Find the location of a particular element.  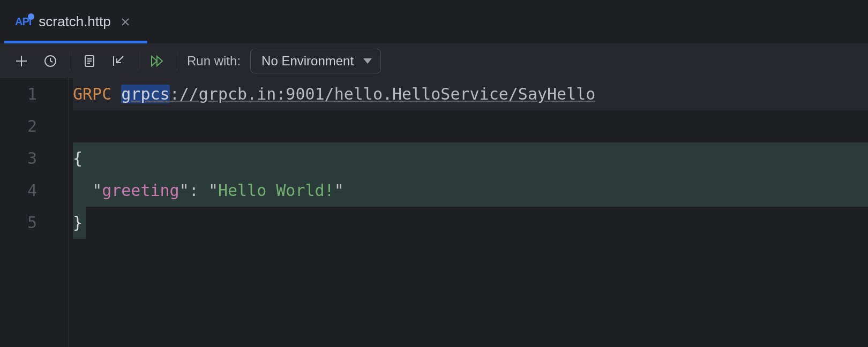

api-file-icon: API is located at coordinates (23, 21).